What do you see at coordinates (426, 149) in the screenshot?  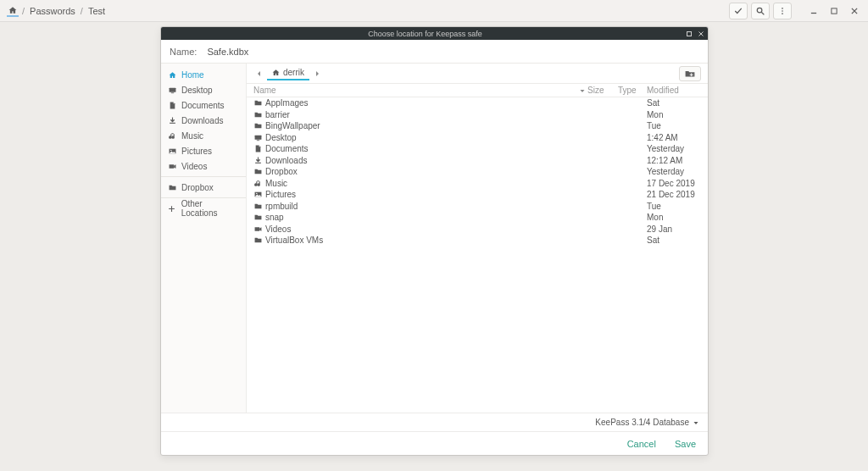 I see `file-name: Documents` at bounding box center [426, 149].